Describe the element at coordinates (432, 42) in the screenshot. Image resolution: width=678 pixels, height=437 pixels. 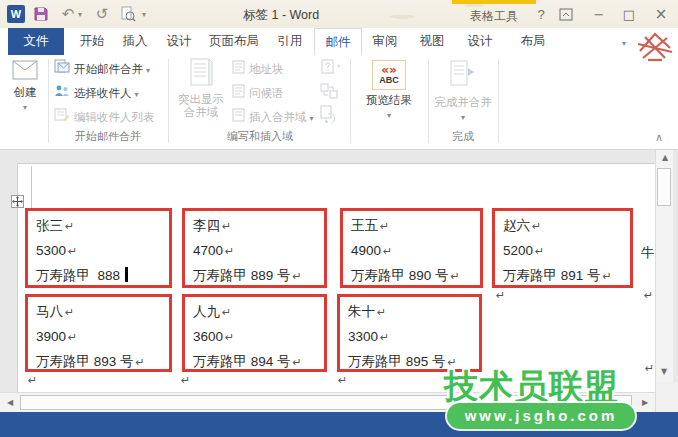
I see `tab-view: 视图` at that location.